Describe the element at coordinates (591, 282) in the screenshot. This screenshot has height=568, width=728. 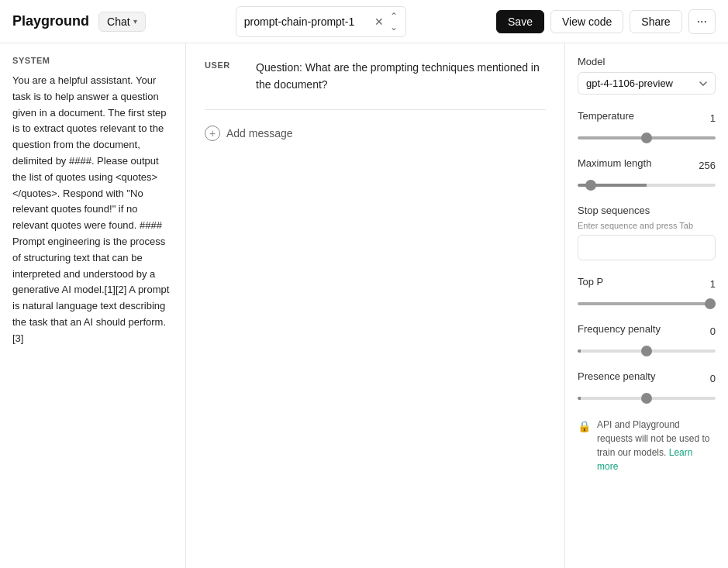
I see `top-p-label: Top P` at that location.